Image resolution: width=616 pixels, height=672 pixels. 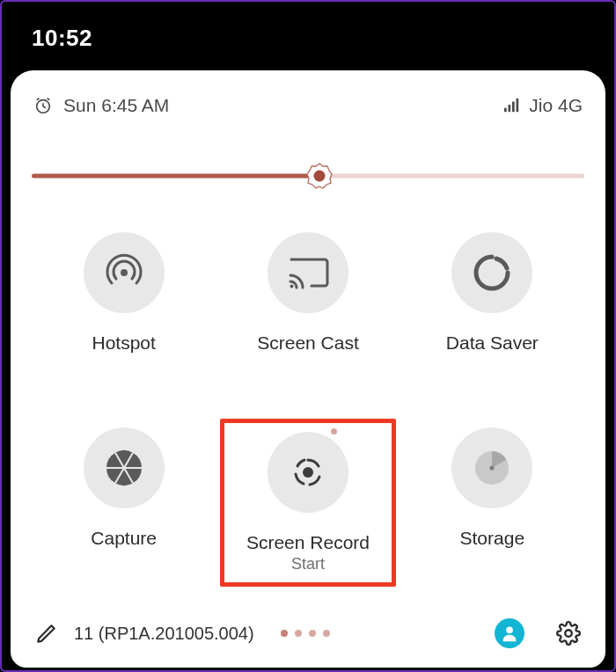 What do you see at coordinates (308, 565) in the screenshot?
I see `tile-sublabel: Start` at bounding box center [308, 565].